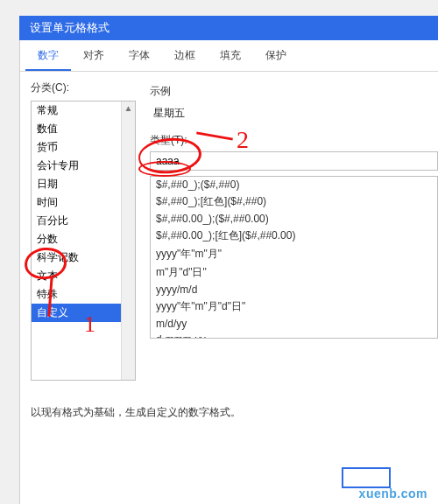 This screenshot has width=438, height=504. What do you see at coordinates (83, 110) in the screenshot?
I see `category-item: 常规` at bounding box center [83, 110].